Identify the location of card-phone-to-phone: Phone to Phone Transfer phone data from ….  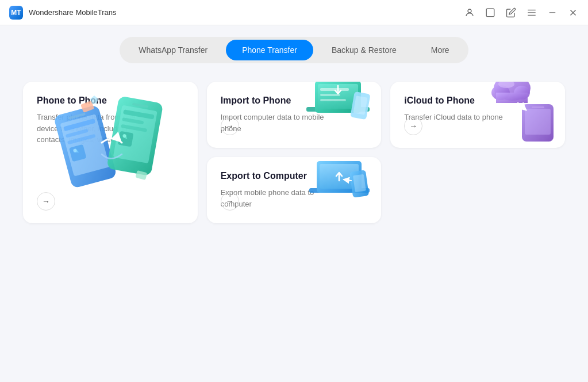
(110, 152).